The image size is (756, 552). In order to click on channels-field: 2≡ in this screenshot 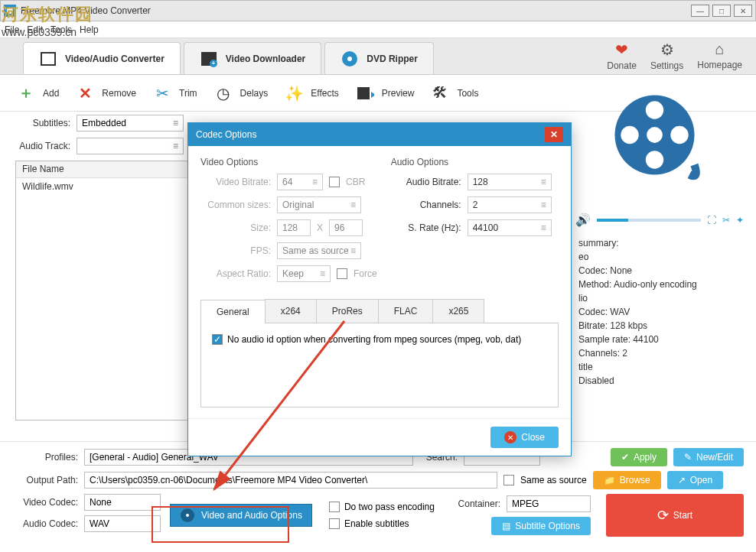, I will do `click(510, 205)`.